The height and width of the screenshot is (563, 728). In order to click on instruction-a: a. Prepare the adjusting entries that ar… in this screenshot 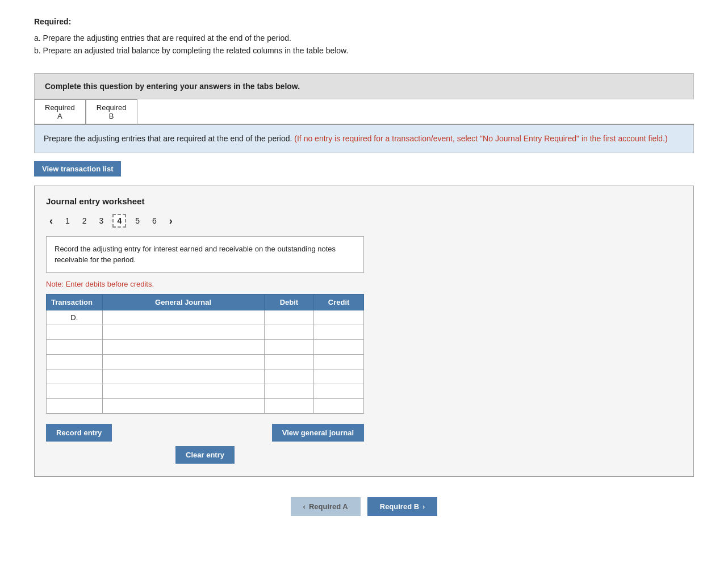, I will do `click(364, 38)`.